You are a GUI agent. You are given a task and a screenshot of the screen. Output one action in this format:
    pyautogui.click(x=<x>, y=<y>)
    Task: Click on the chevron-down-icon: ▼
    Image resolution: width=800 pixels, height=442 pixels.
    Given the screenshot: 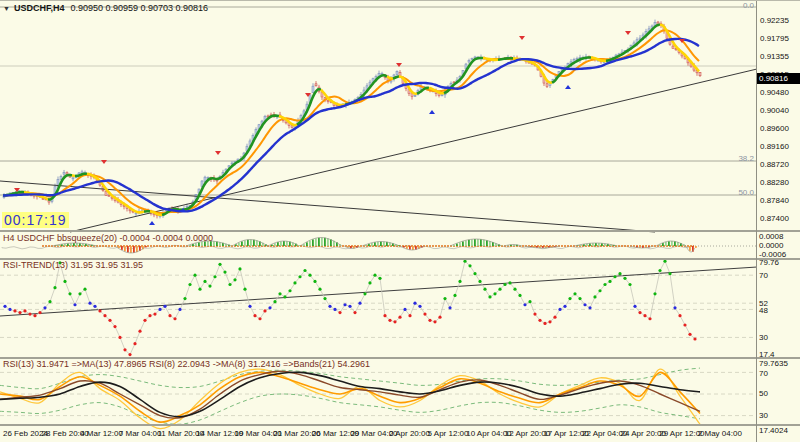 What is the action you would take?
    pyautogui.click(x=6, y=8)
    